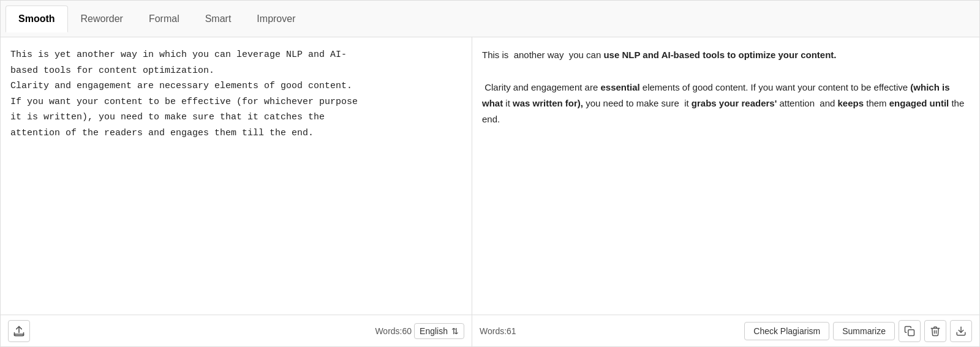 This screenshot has height=347, width=980. I want to click on language-label: English, so click(434, 331).